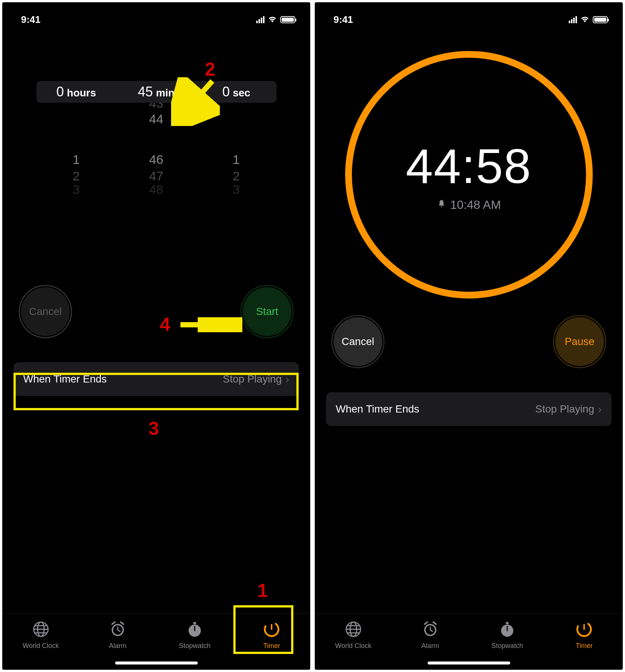 This screenshot has height=672, width=625. I want to click on timer-end-time: 10:48 AM, so click(469, 205).